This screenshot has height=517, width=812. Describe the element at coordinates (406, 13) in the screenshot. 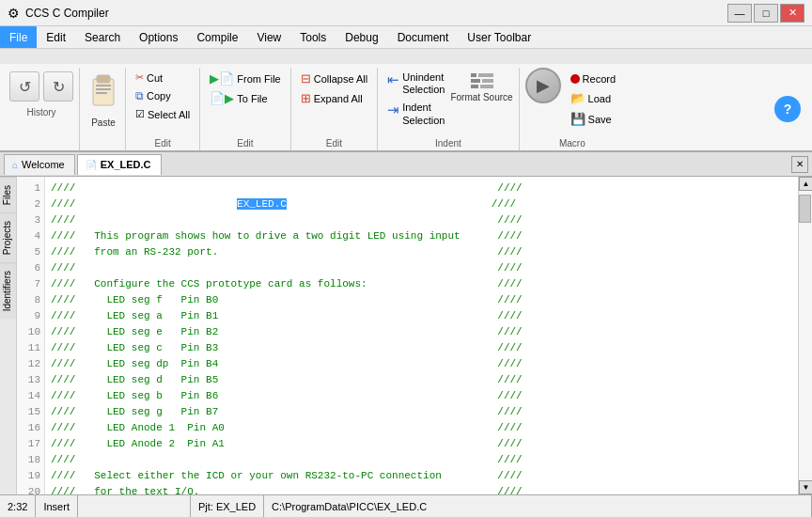

I see `title-bar: ⚙ CCS C Compiler — □ ✕` at that location.